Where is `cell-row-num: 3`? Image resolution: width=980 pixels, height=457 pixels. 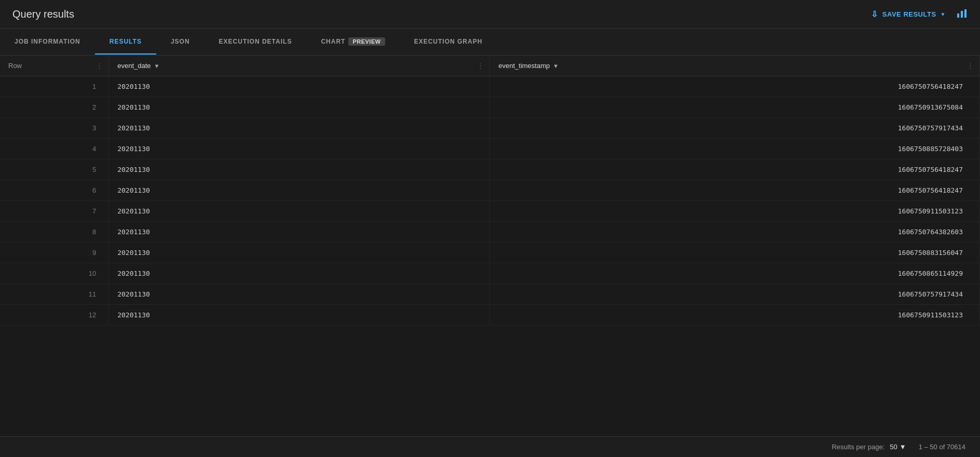 cell-row-num: 3 is located at coordinates (55, 128).